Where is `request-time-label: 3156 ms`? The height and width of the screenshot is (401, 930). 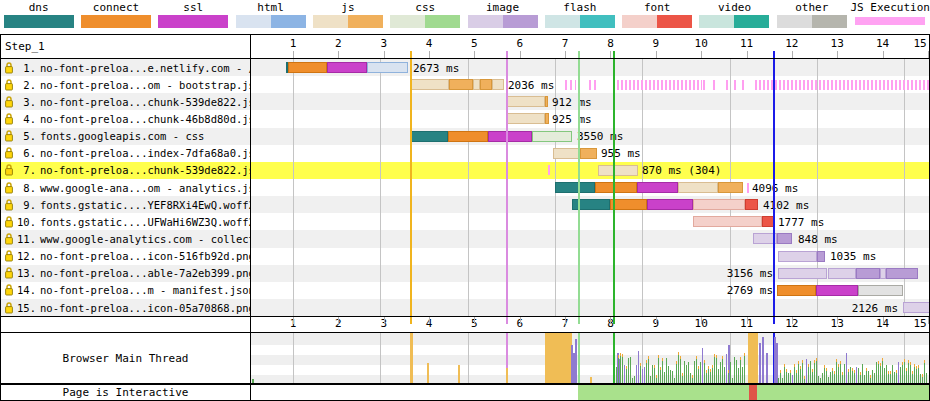
request-time-label: 3156 ms is located at coordinates (750, 274).